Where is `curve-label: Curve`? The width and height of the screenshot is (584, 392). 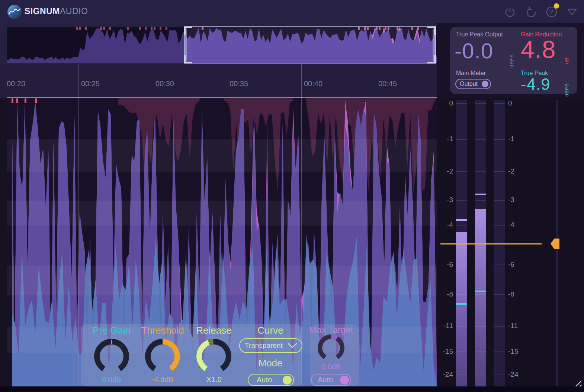
curve-label: Curve is located at coordinates (270, 330).